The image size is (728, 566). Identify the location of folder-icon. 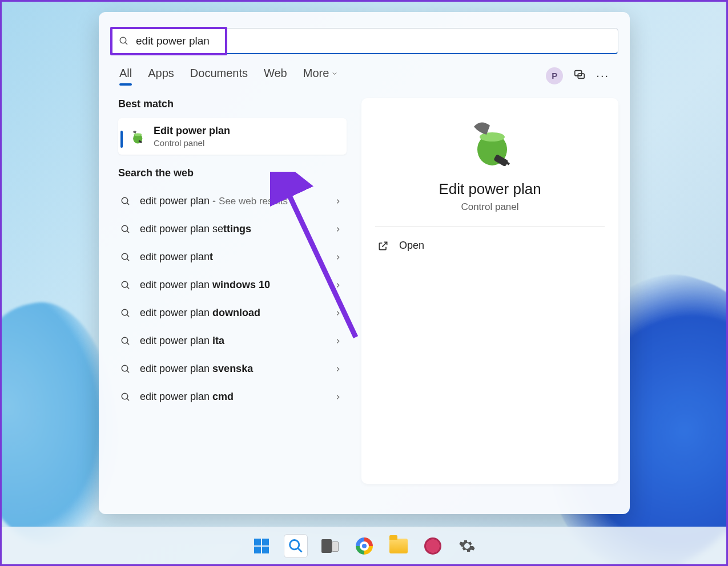
(399, 546).